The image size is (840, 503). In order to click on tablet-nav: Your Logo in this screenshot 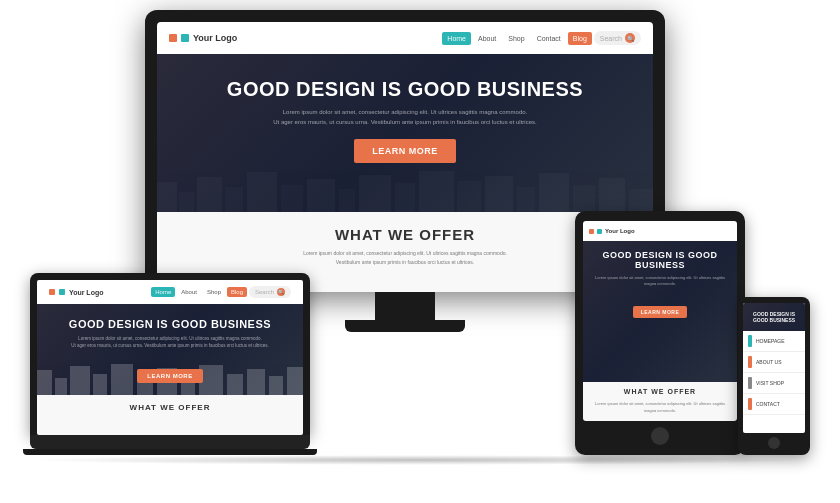, I will do `click(660, 231)`.